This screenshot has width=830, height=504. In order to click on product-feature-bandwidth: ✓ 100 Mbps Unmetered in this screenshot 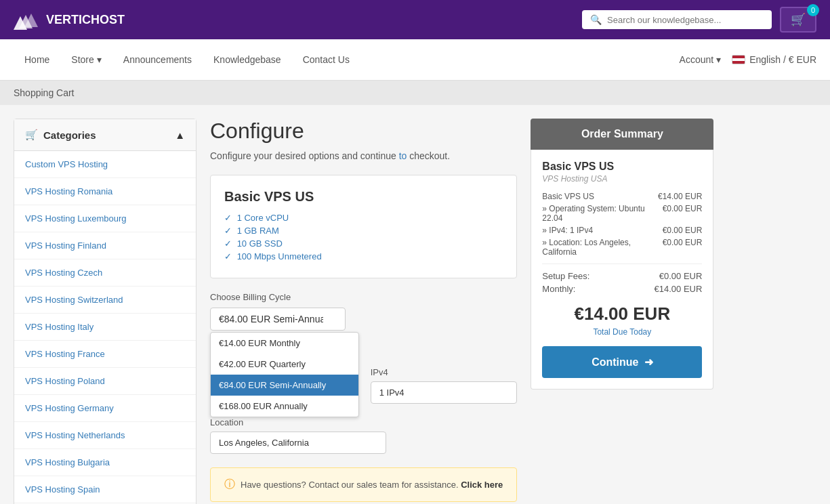, I will do `click(363, 256)`.